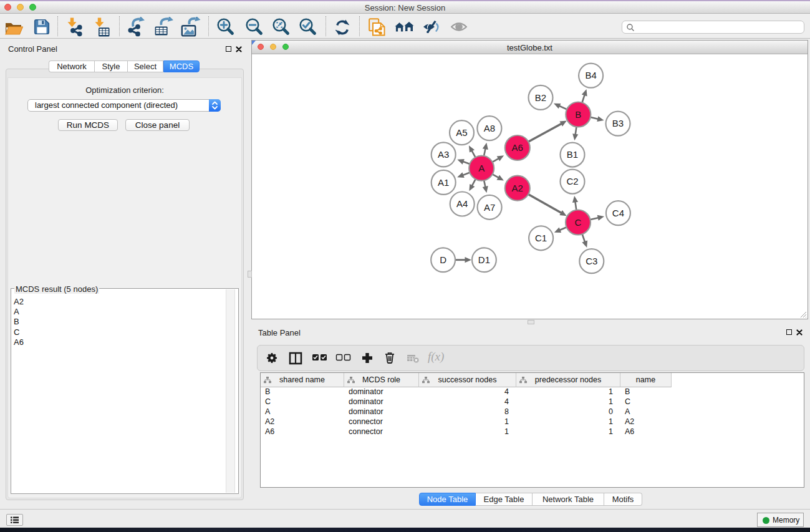 This screenshot has width=810, height=532. What do you see at coordinates (518, 147) in the screenshot?
I see `svg-text: A6` at bounding box center [518, 147].